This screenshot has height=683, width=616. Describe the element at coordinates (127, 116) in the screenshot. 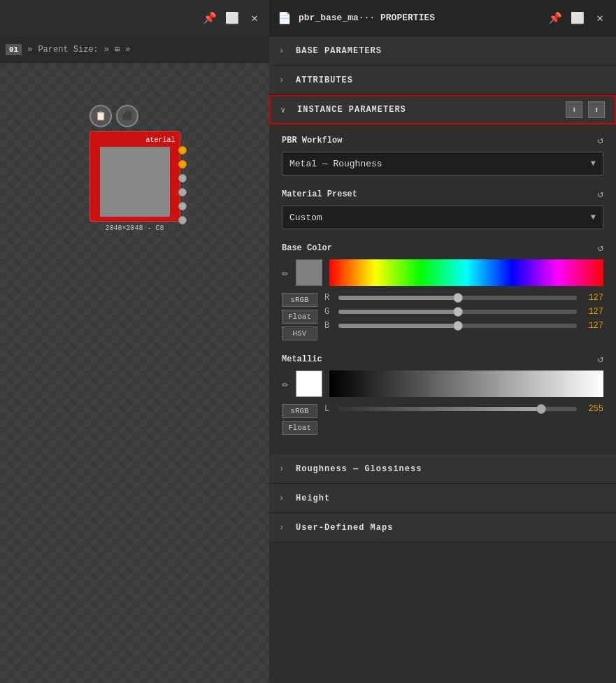

I see `card-icon-btn-2: ⬛` at that location.